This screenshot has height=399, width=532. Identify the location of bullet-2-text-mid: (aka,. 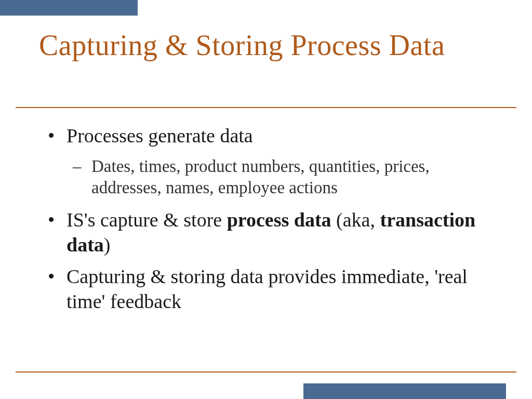
(356, 220).